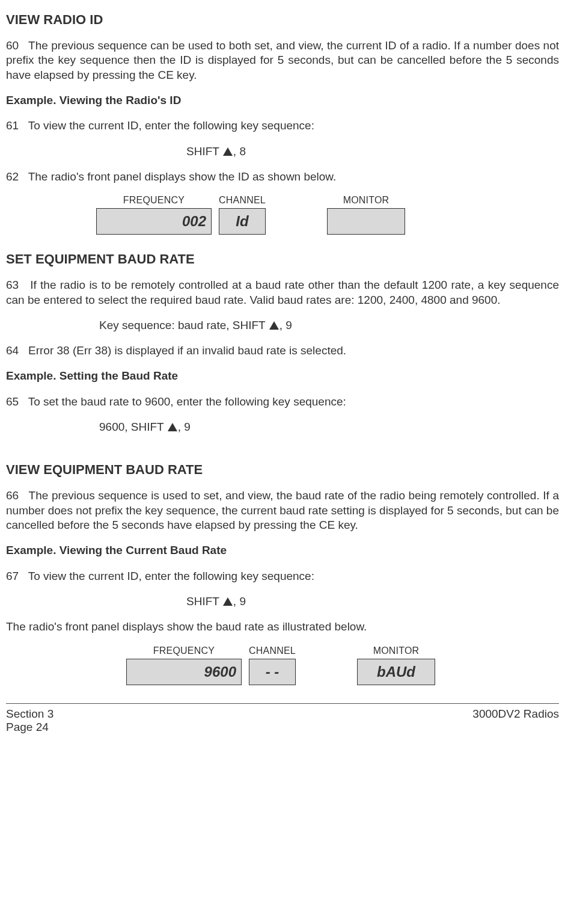 The width and height of the screenshot is (565, 924). I want to click on heading-view-radio-id: VIEW RADIO ID, so click(282, 20).